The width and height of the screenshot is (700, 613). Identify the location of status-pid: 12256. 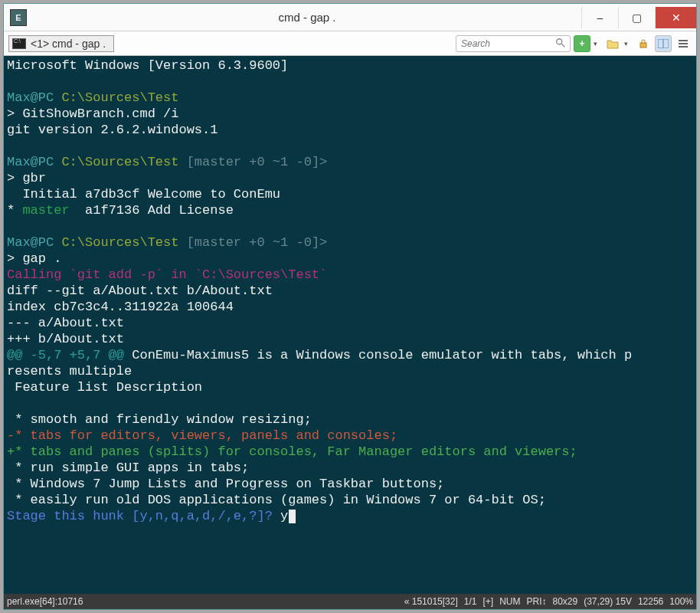
(651, 602).